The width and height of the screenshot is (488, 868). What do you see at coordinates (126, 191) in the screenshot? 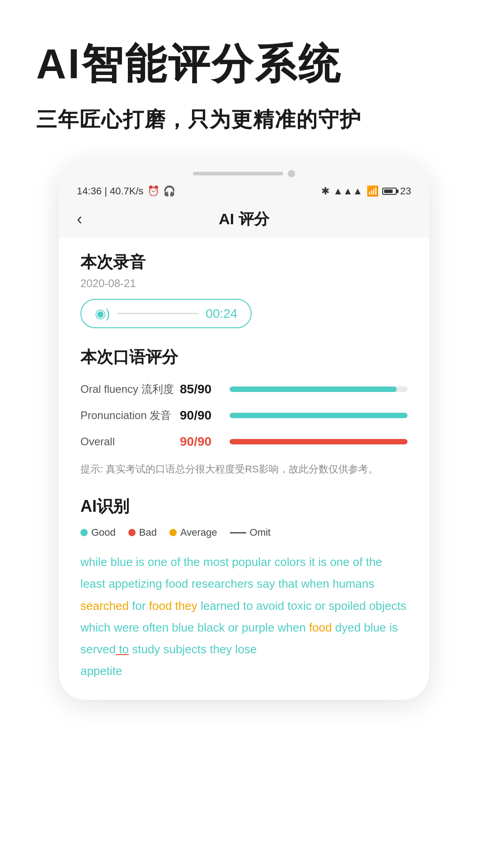
I see `status-left: 14:36 | 40.7K/s ⏰ 🎧` at bounding box center [126, 191].